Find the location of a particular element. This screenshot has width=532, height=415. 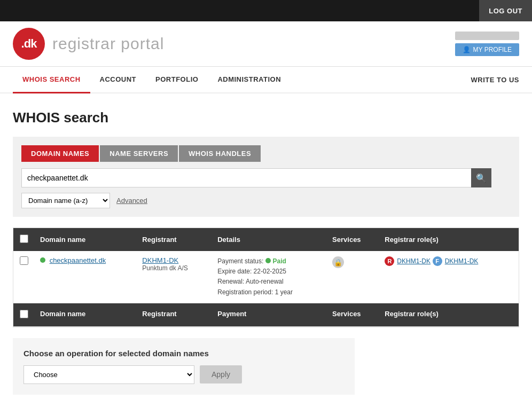

second-header-check is located at coordinates (24, 315).